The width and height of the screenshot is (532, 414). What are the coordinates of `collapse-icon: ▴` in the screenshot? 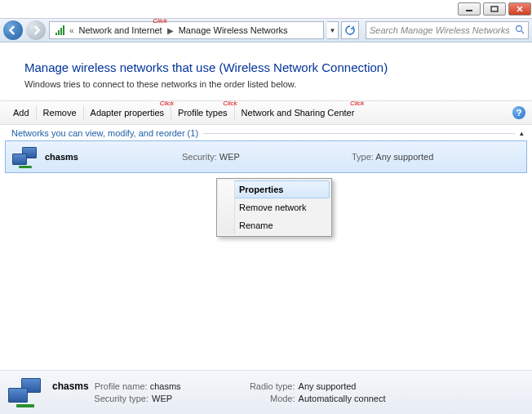 It's located at (522, 133).